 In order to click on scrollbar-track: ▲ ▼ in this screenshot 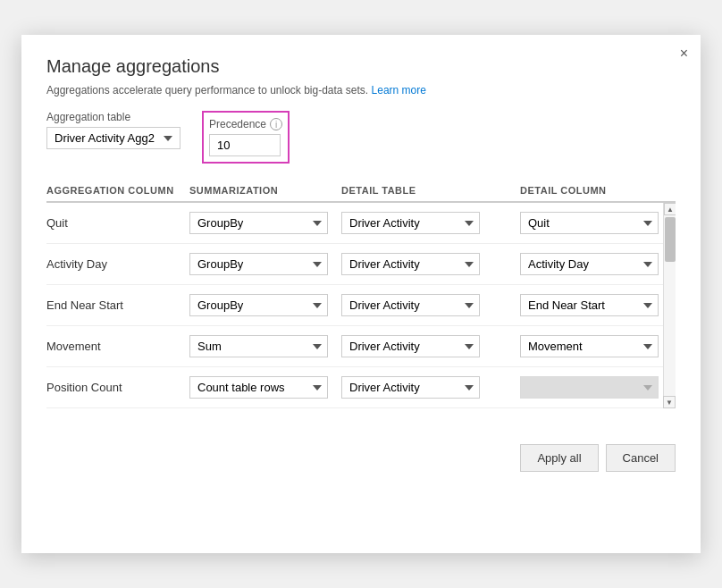, I will do `click(669, 306)`.